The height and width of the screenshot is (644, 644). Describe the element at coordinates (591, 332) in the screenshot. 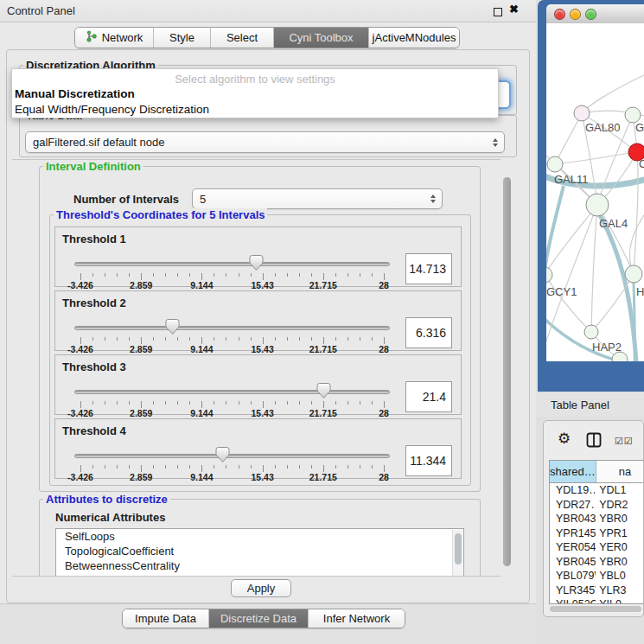

I see `network-node-HAP2` at that location.